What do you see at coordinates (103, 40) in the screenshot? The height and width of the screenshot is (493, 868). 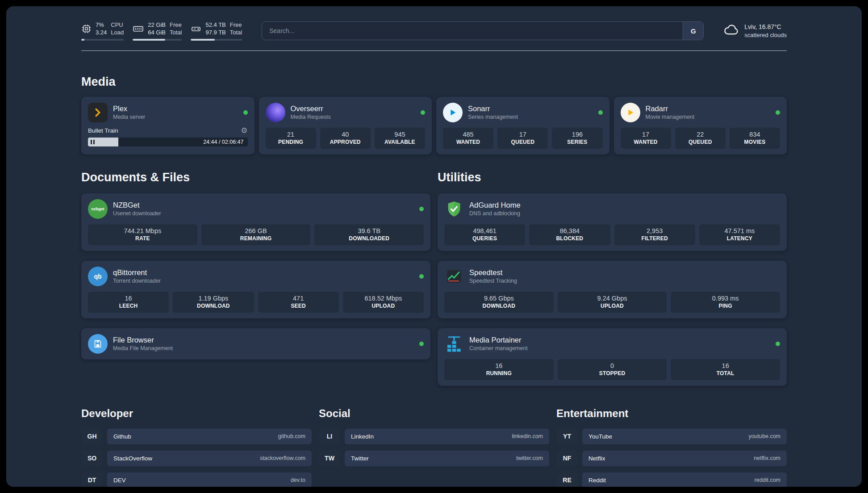 I see `cpu-progress-bar` at bounding box center [103, 40].